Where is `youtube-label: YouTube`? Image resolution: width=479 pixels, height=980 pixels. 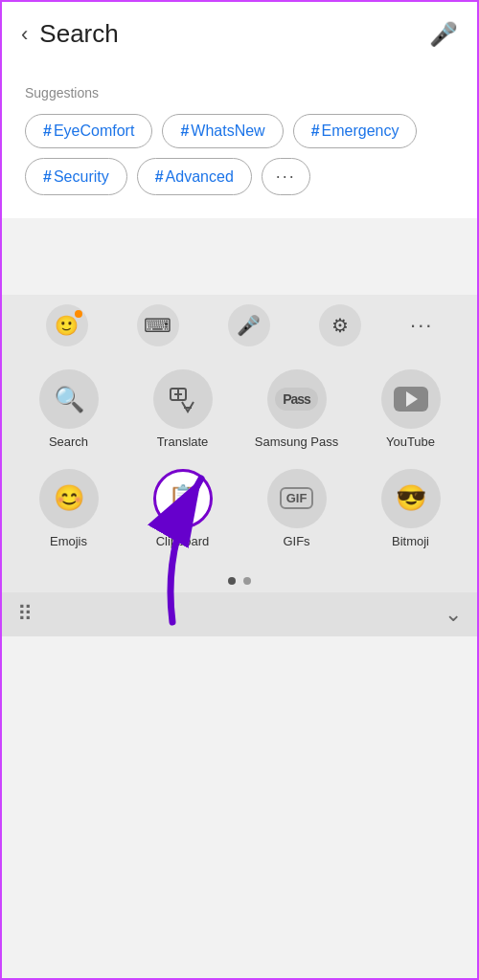
youtube-label: YouTube is located at coordinates (410, 442).